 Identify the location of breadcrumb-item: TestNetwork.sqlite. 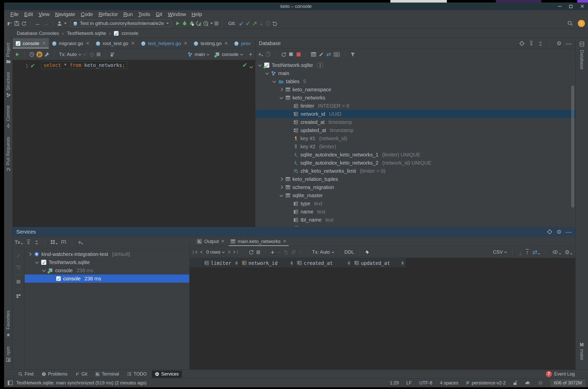
(86, 33).